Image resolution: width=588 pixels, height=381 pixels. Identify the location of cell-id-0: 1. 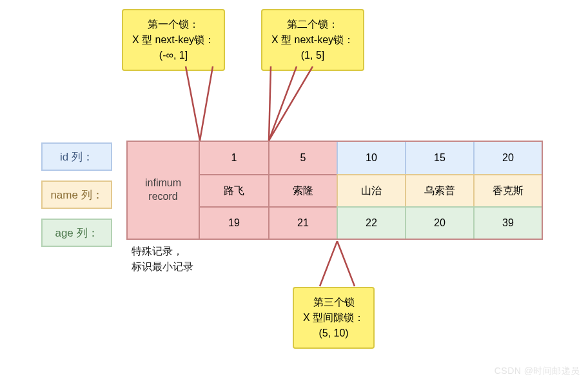
(234, 158).